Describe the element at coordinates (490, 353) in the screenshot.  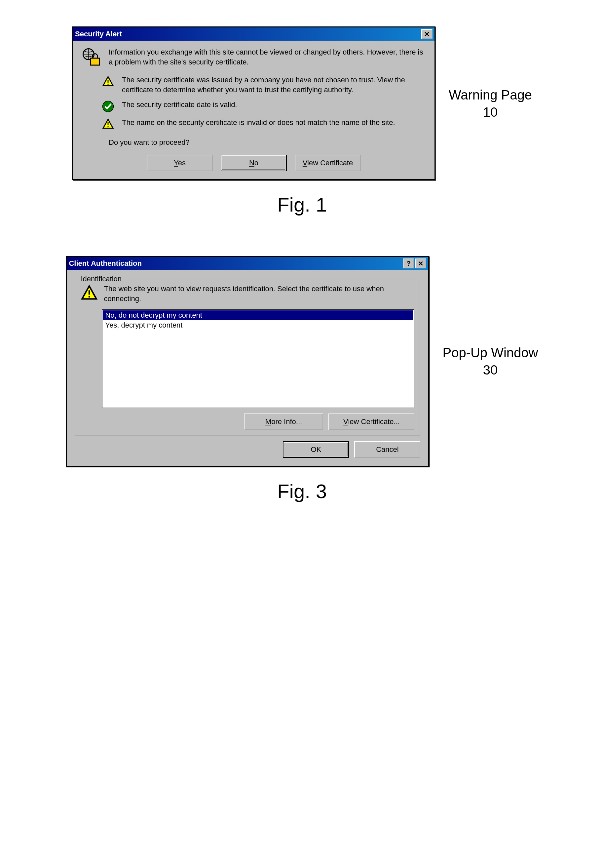
I see `side-annotation-line1: Pop-Up Window` at that location.